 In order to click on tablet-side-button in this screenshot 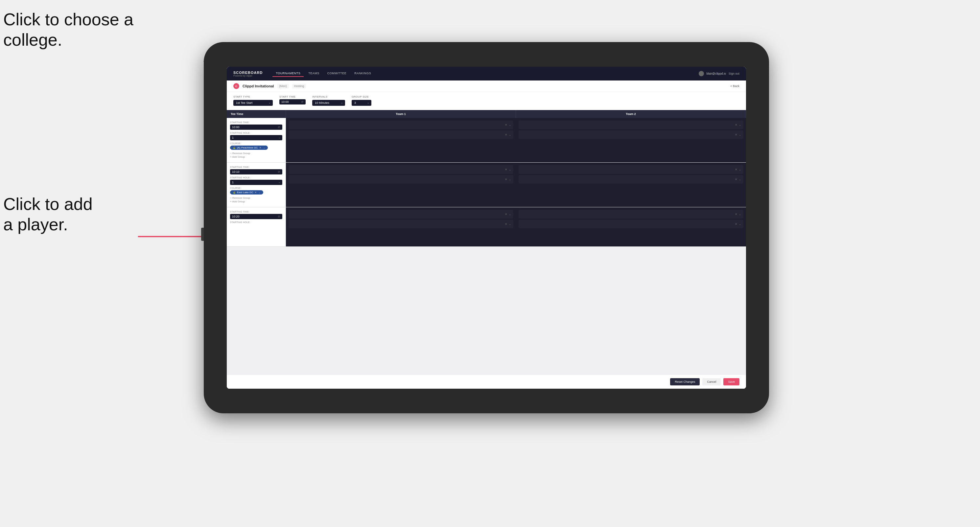, I will do `click(202, 234)`.